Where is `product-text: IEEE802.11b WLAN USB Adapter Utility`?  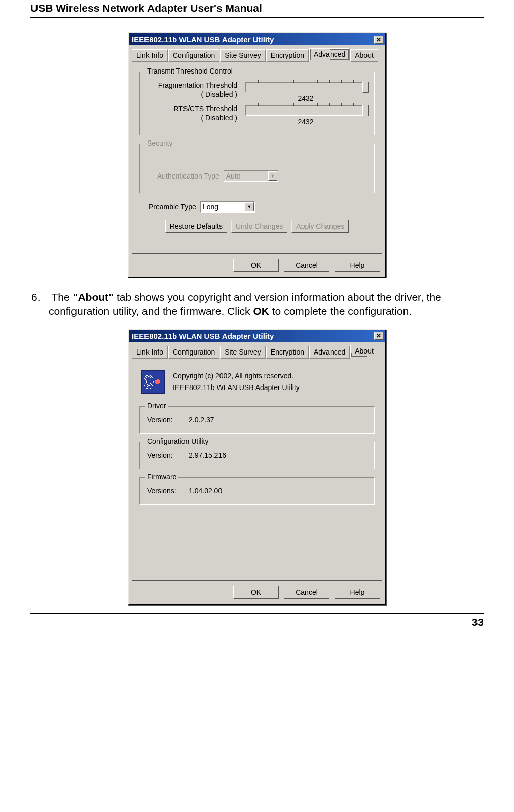 product-text: IEEE802.11b WLAN USB Adapter Utility is located at coordinates (236, 388).